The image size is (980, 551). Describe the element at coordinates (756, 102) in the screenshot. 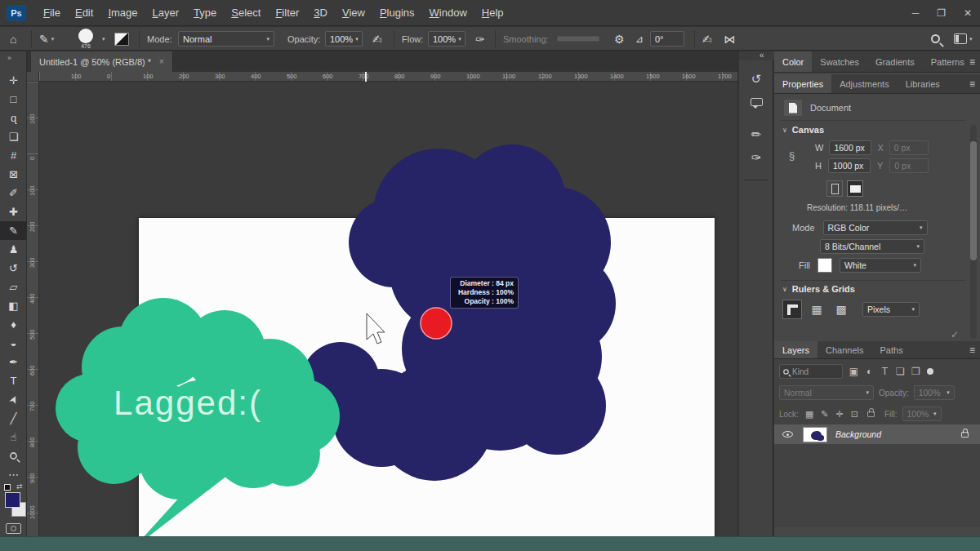

I see `comments-panel-icon` at that location.